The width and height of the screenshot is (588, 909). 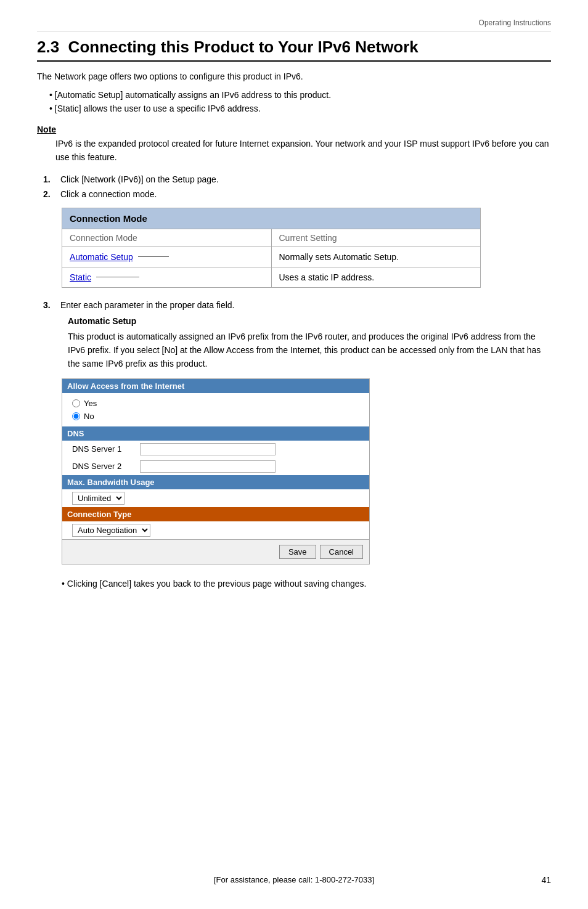 What do you see at coordinates (271, 248) in the screenshot?
I see `connection-mode-table: Connection Mode Connection Mode Current …` at bounding box center [271, 248].